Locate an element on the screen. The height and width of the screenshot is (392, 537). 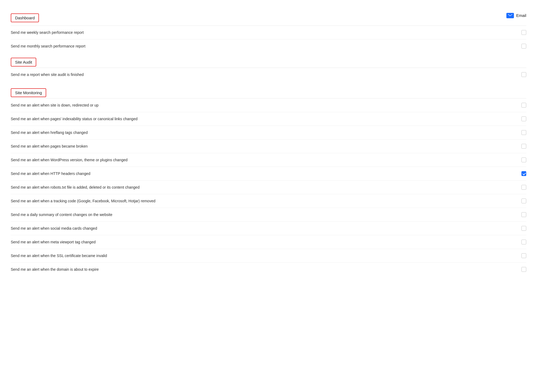
item-label: Send me an alert when pages' indexabilit… is located at coordinates (74, 119).